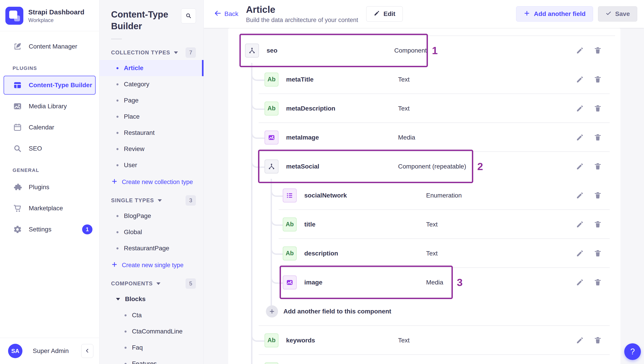 The height and width of the screenshot is (364, 644). What do you see at coordinates (132, 117) in the screenshot?
I see `ctb-item-label: Place` at bounding box center [132, 117].